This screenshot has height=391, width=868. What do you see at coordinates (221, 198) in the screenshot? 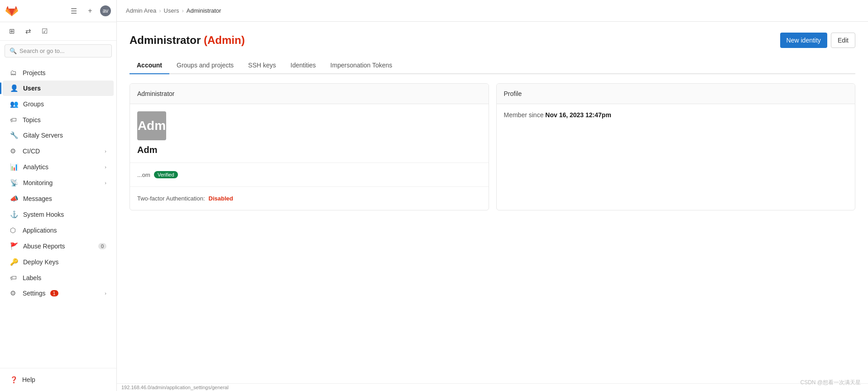
I see `two-factor-status: Disabled` at bounding box center [221, 198].